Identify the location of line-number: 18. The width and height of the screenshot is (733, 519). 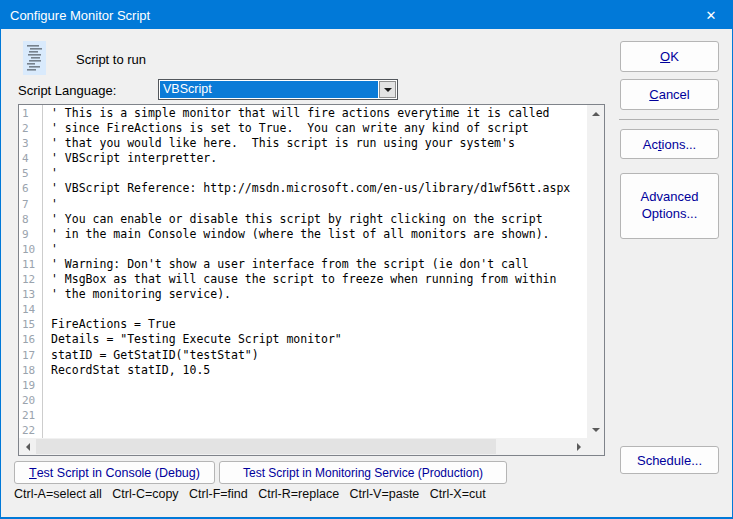
(30, 370).